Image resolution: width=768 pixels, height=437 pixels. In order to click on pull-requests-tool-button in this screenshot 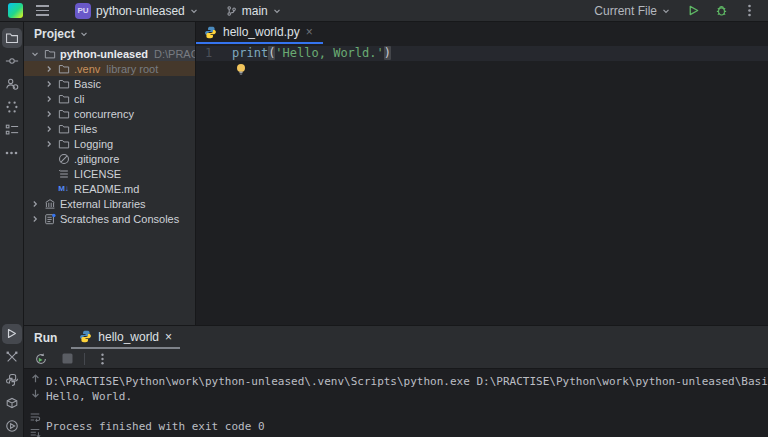, I will do `click(12, 84)`.